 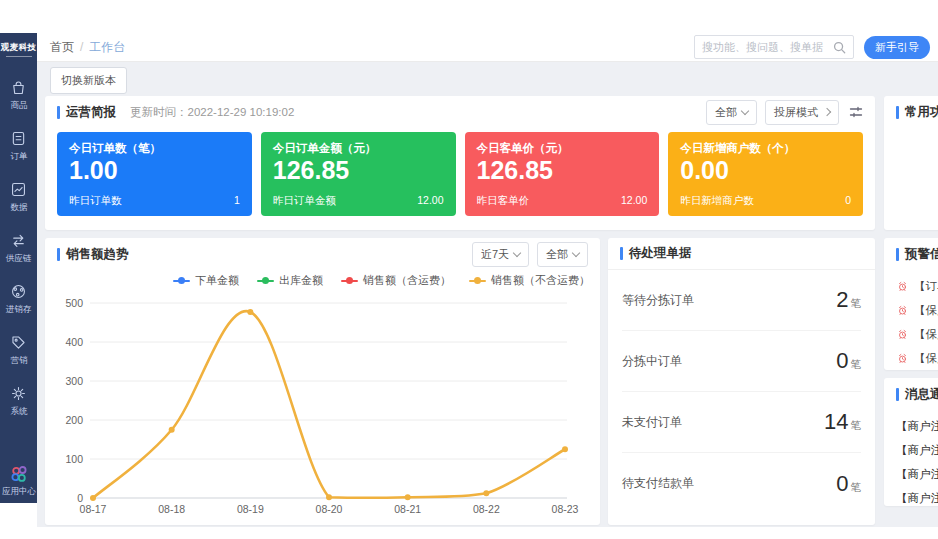 I want to click on briefing-header: 运营简报 更新时间：2022-12-29 10:19:02 全部 投屏模式, so click(x=460, y=112).